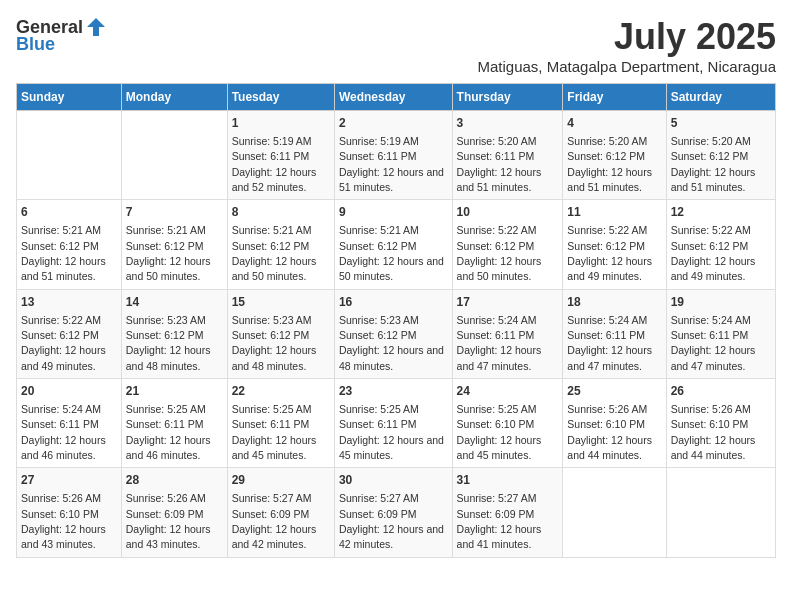 This screenshot has width=792, height=612. What do you see at coordinates (396, 424) in the screenshot?
I see `calendar-week-row: 20 Sunrise: 5:24 AM Sunset: 6:11 PM Dayl…` at bounding box center [396, 424].